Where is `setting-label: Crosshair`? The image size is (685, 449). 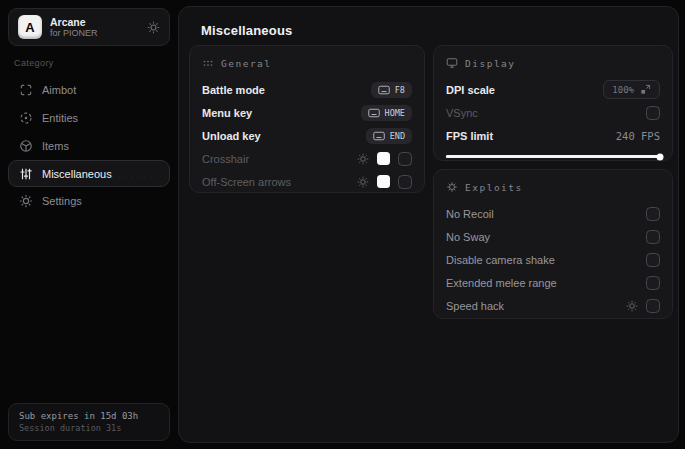
setting-label: Crosshair is located at coordinates (226, 159).